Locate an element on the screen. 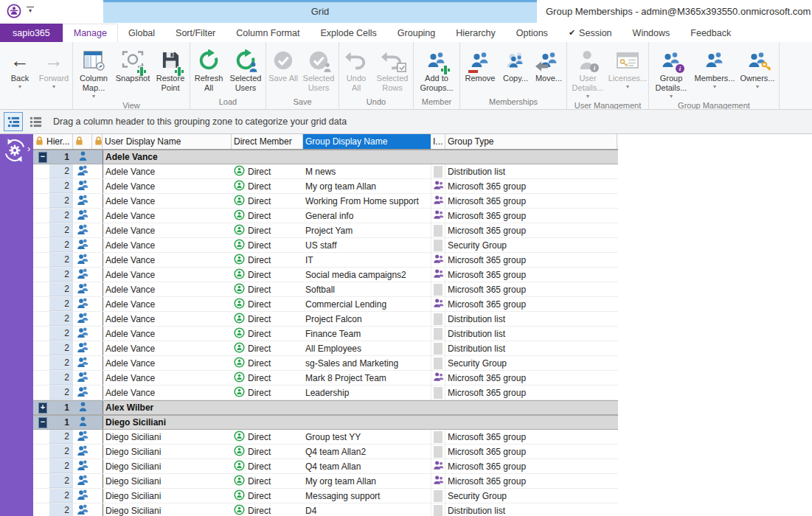  sidebar-expand-chevron-icon: › is located at coordinates (29, 149).